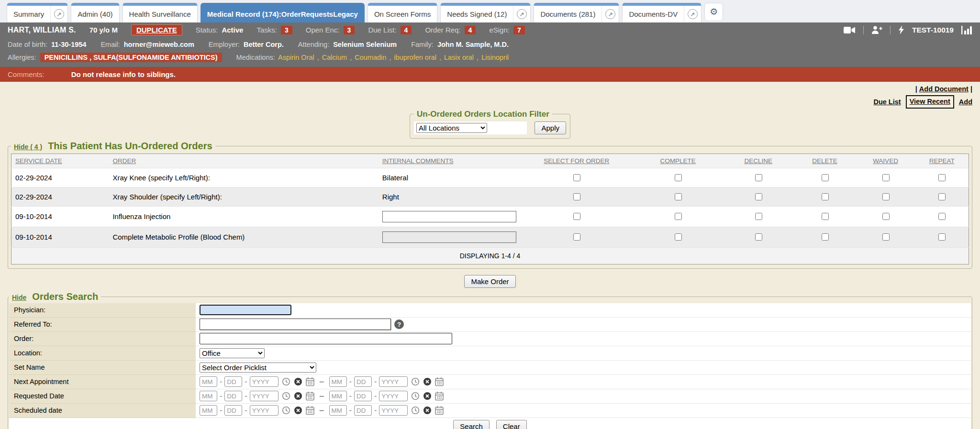 The image size is (980, 429). What do you see at coordinates (296, 57) in the screenshot?
I see `medication-link: Aspirin Oral` at bounding box center [296, 57].